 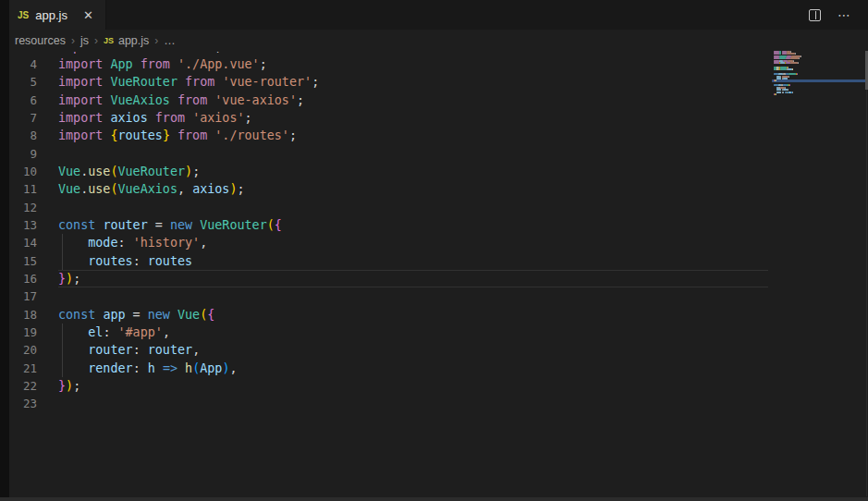 What do you see at coordinates (23, 333) in the screenshot?
I see `line-number: 19` at bounding box center [23, 333].